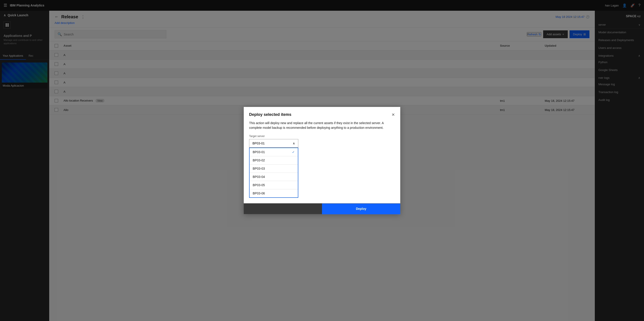  What do you see at coordinates (283, 134) in the screenshot?
I see `deploy-modal: Deploy selected items ✕ This action will…` at bounding box center [283, 134].